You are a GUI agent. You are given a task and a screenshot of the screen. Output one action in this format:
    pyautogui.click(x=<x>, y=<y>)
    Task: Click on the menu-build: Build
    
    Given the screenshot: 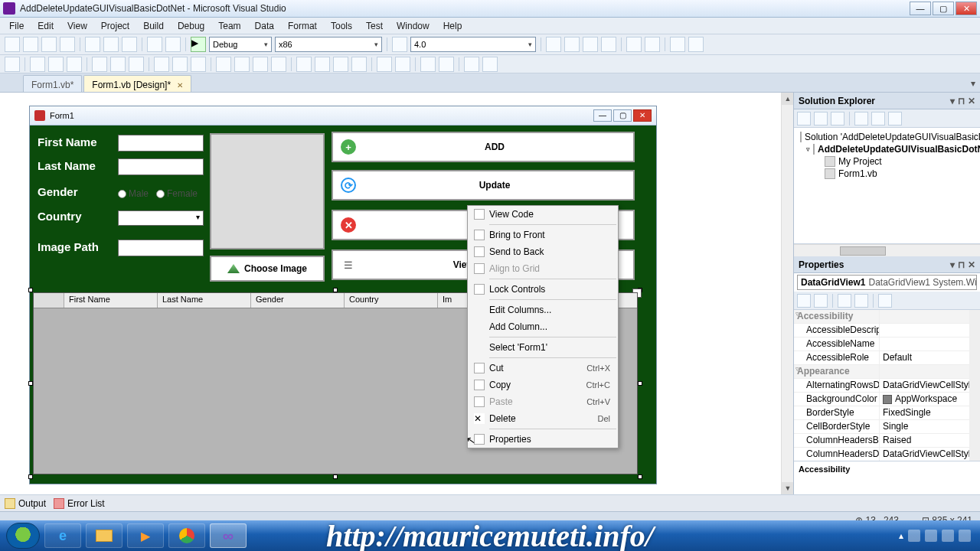 What is the action you would take?
    pyautogui.click(x=153, y=26)
    